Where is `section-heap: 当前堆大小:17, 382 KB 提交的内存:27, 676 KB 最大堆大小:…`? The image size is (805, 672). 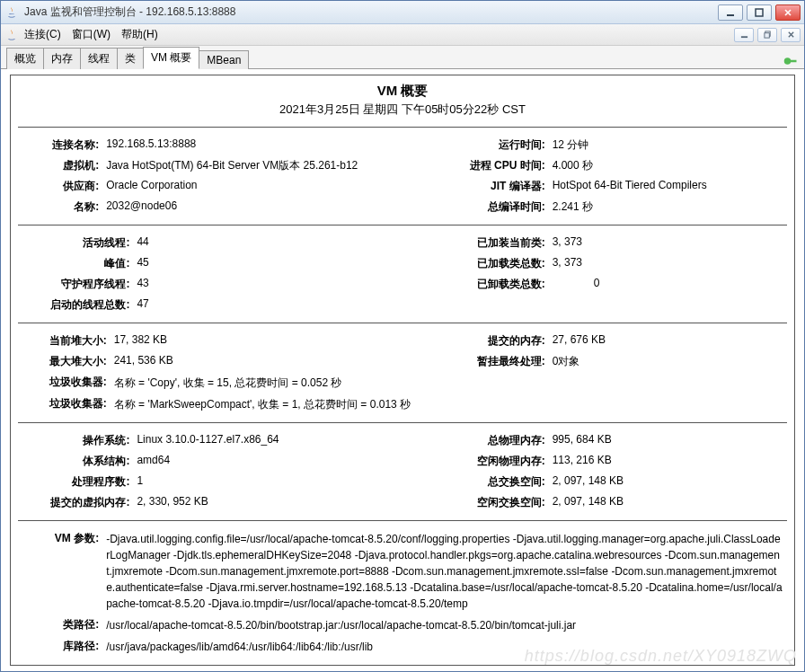 section-heap: 当前堆大小:17, 382 KB 提交的内存:27, 676 KB 最大堆大小:… is located at coordinates (402, 373).